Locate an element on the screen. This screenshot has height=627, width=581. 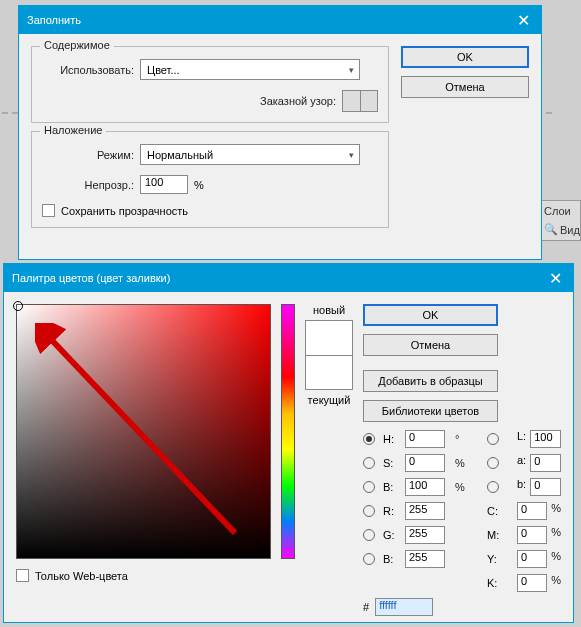
kind-row: 🔍 Вид is located at coordinates (560, 230).